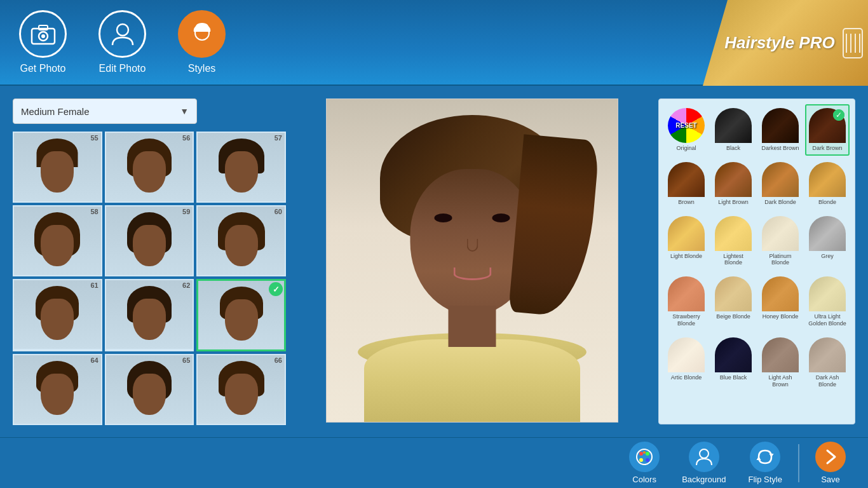  What do you see at coordinates (43, 69) in the screenshot?
I see `get-photo-label: Get Photo` at bounding box center [43, 69].